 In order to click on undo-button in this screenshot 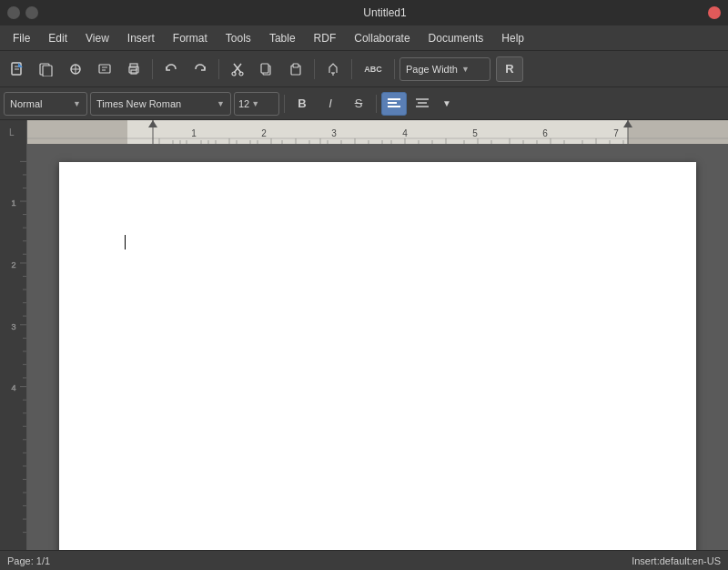, I will do `click(171, 69)`.